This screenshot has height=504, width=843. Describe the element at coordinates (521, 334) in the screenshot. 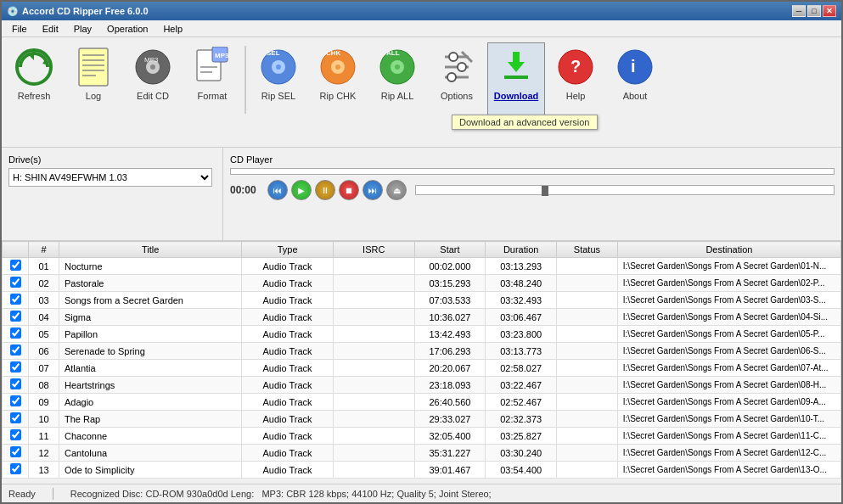

I see `row-duration-4: 03:23.800` at that location.